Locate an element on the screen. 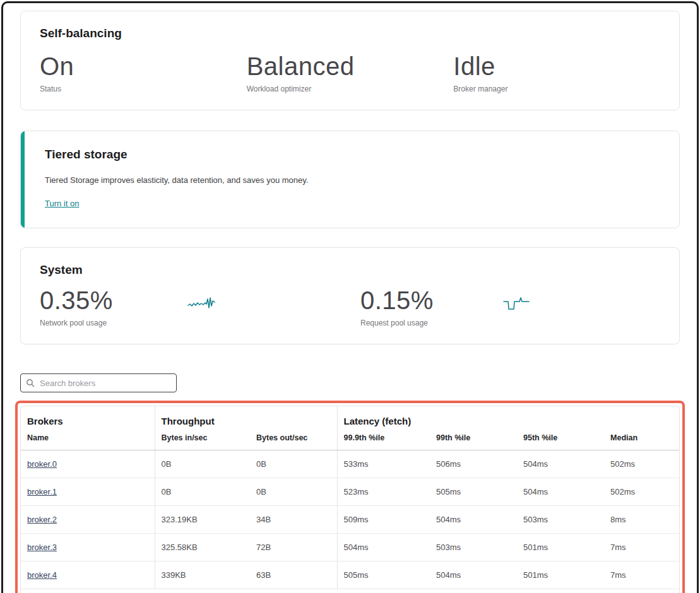 The height and width of the screenshot is (593, 700). column-header-95th: 95th %ile is located at coordinates (561, 440).